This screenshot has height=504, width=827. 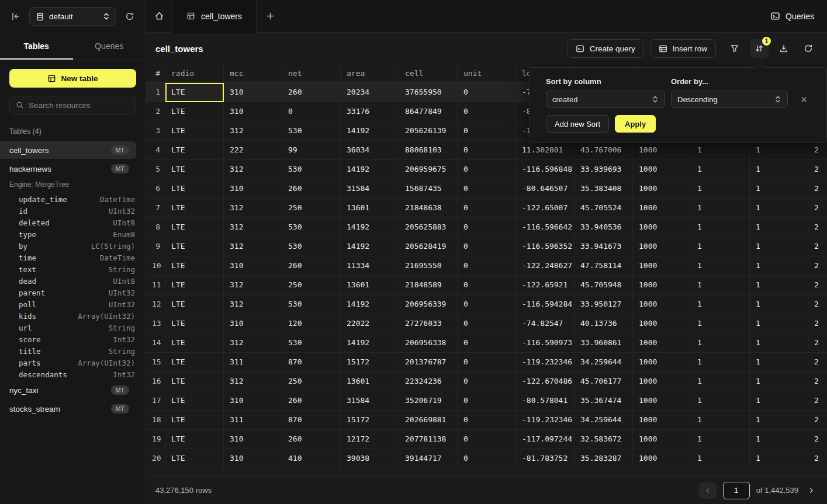 I want to click on table-cell: 36034, so click(x=370, y=151).